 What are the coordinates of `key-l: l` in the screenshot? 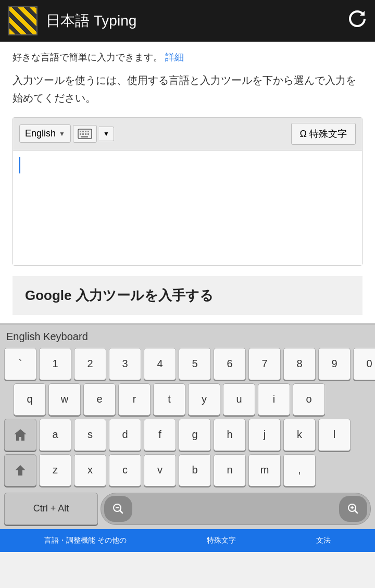 It's located at (334, 435).